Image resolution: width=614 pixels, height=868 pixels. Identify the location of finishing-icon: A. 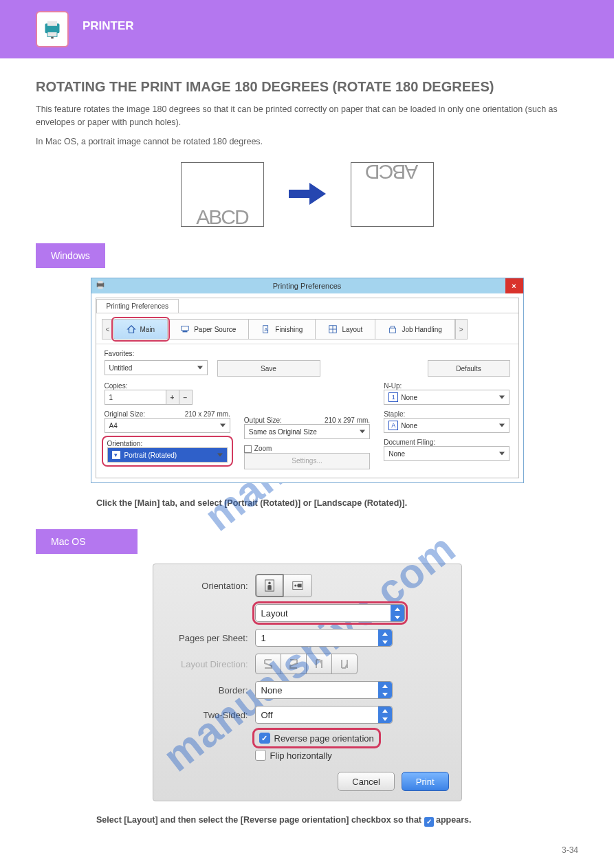
(266, 329).